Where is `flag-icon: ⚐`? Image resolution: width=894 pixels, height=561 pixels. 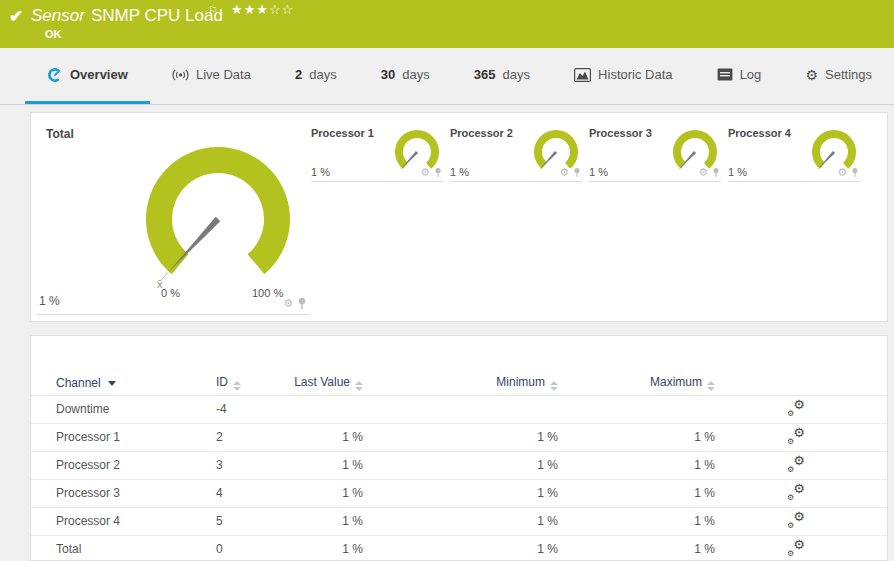 flag-icon: ⚐ is located at coordinates (213, 10).